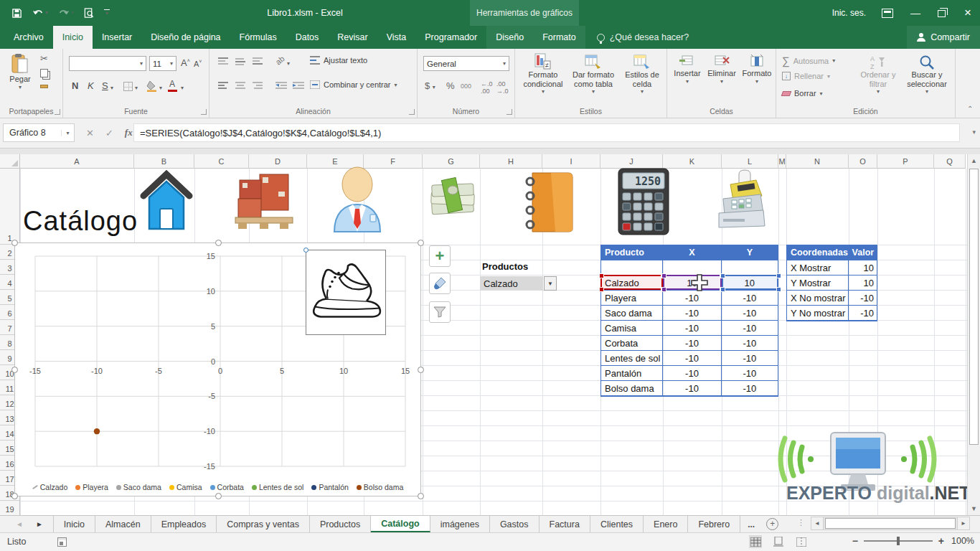 This screenshot has width=980, height=551. I want to click on align-right-icon, so click(258, 88).